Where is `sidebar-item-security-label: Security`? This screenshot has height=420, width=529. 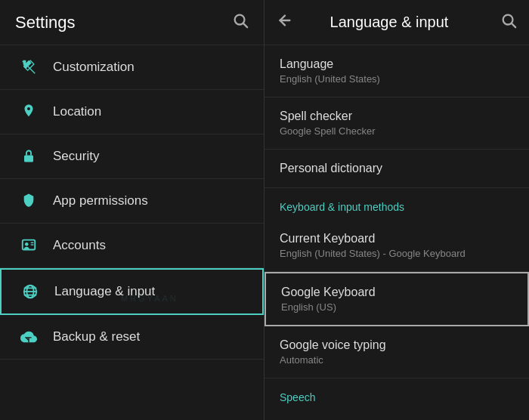 sidebar-item-security-label: Security is located at coordinates (76, 156).